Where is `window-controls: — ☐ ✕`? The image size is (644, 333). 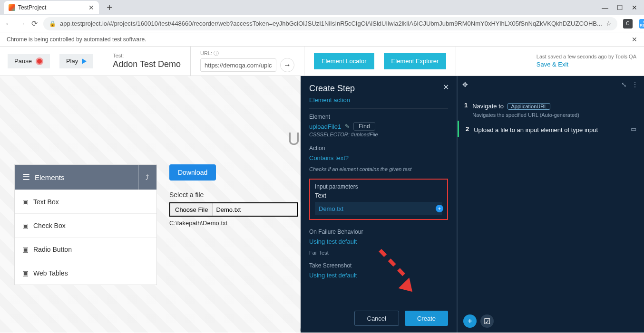
window-controls: — ☐ ✕ is located at coordinates (623, 8).